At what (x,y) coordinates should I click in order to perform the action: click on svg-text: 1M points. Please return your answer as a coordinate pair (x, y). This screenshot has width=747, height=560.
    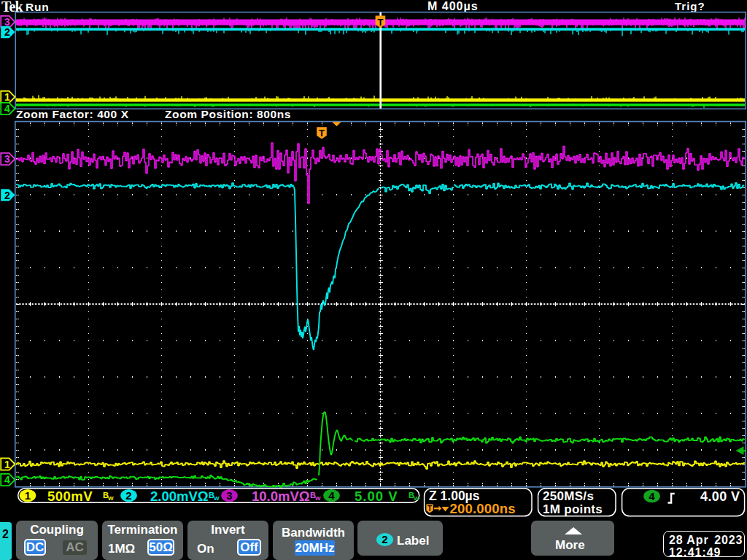
    Looking at the image, I should click on (573, 509).